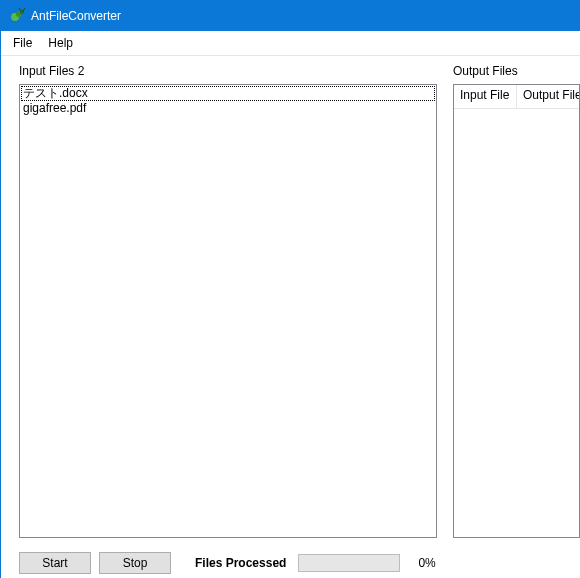  Describe the element at coordinates (228, 73) in the screenshot. I see `input-files-label: Input Files 2` at that location.